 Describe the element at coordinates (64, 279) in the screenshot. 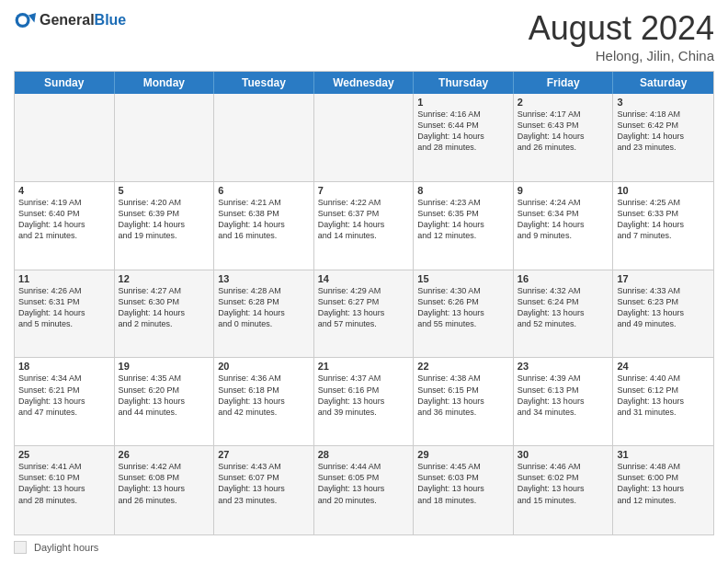

I see `day-number: 11` at that location.